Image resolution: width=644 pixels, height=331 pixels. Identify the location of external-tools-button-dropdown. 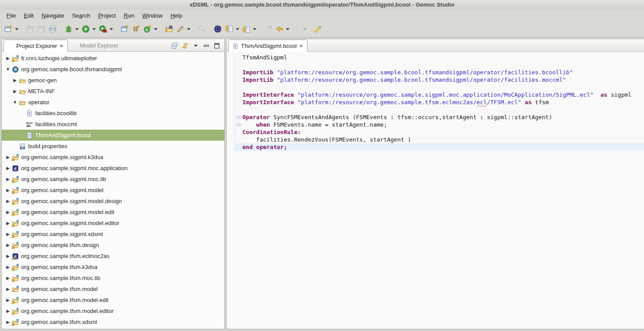
(111, 29).